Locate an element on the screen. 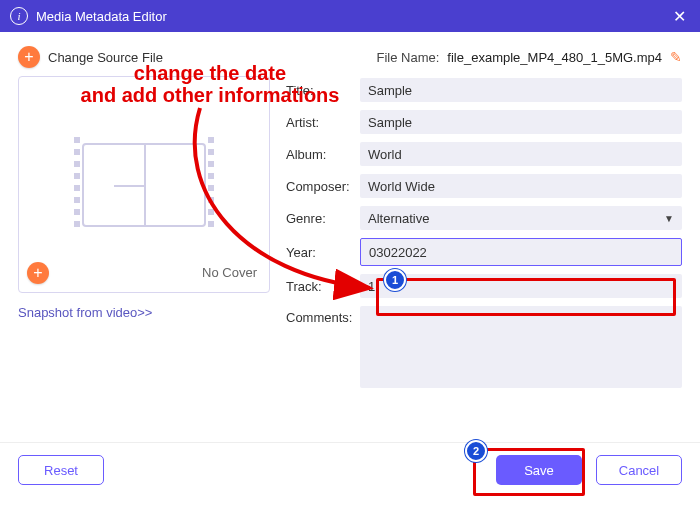 The height and width of the screenshot is (507, 700). album-input is located at coordinates (521, 154).